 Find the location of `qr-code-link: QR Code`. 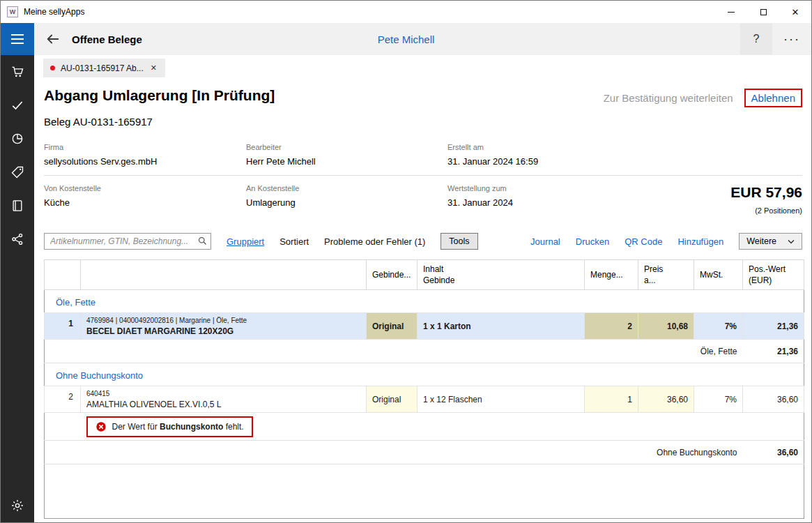

qr-code-link: QR Code is located at coordinates (643, 241).